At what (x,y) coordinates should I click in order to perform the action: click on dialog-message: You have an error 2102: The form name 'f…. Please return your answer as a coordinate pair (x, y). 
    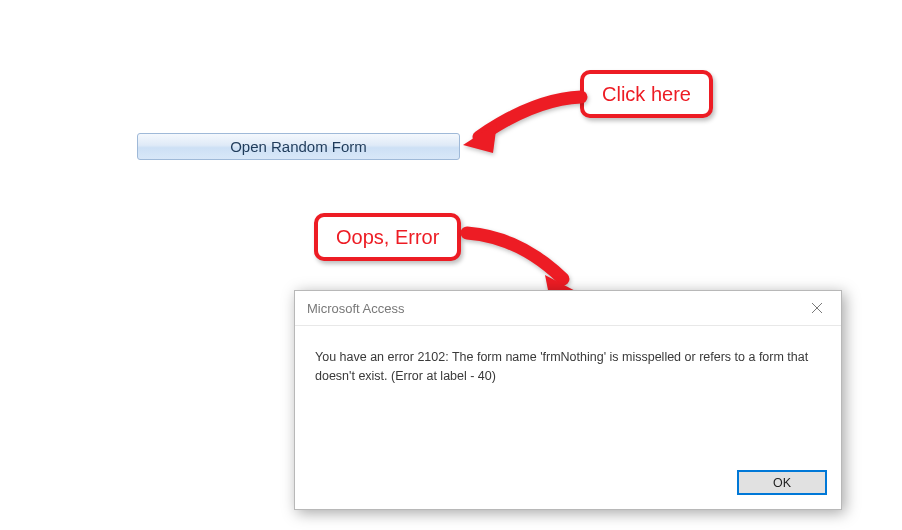
    Looking at the image, I should click on (568, 356).